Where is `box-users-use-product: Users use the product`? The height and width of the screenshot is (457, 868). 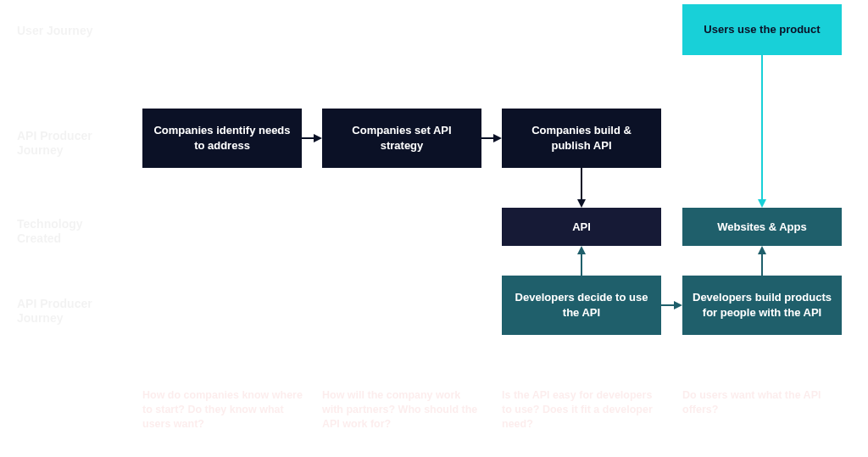 box-users-use-product: Users use the product is located at coordinates (762, 30).